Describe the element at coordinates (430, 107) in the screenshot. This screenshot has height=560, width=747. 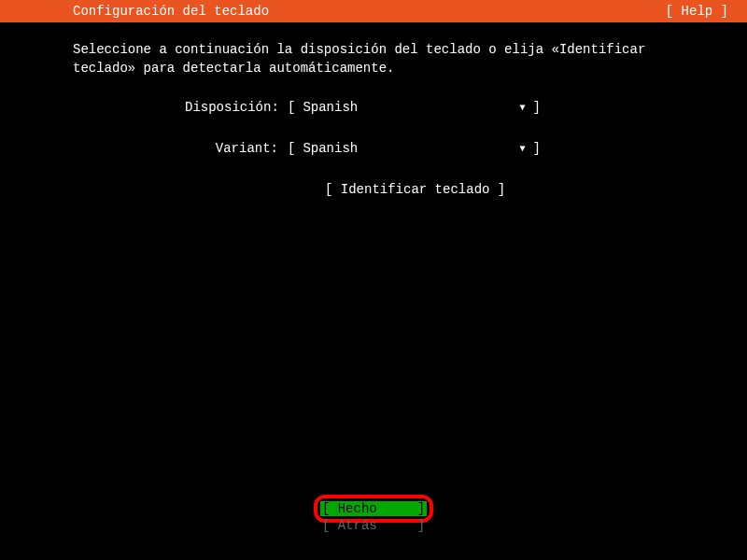
I see `layout-row: Disposición: [ Spanish ▼ ]` at that location.